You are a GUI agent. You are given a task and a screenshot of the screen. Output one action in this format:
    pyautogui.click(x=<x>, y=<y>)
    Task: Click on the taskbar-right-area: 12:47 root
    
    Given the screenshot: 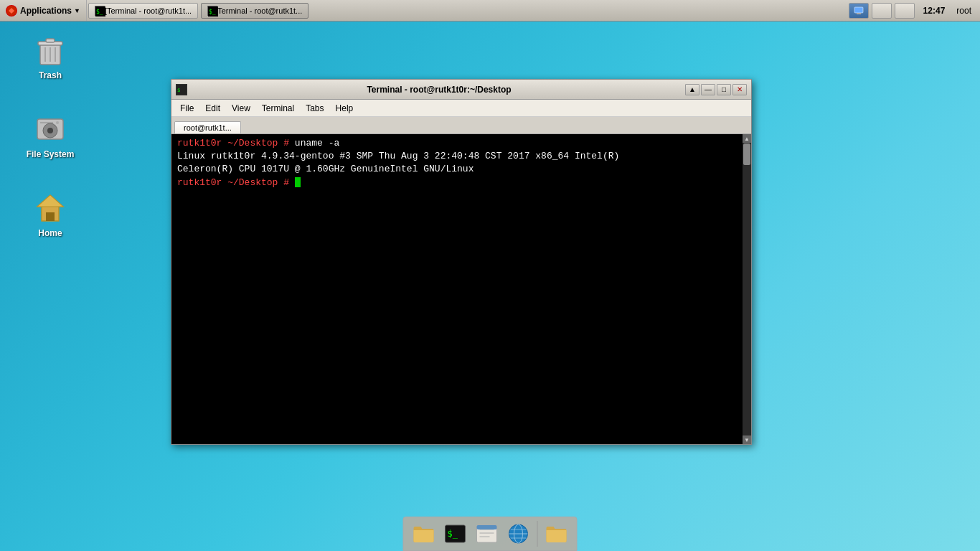 What is the action you would take?
    pyautogui.click(x=914, y=11)
    